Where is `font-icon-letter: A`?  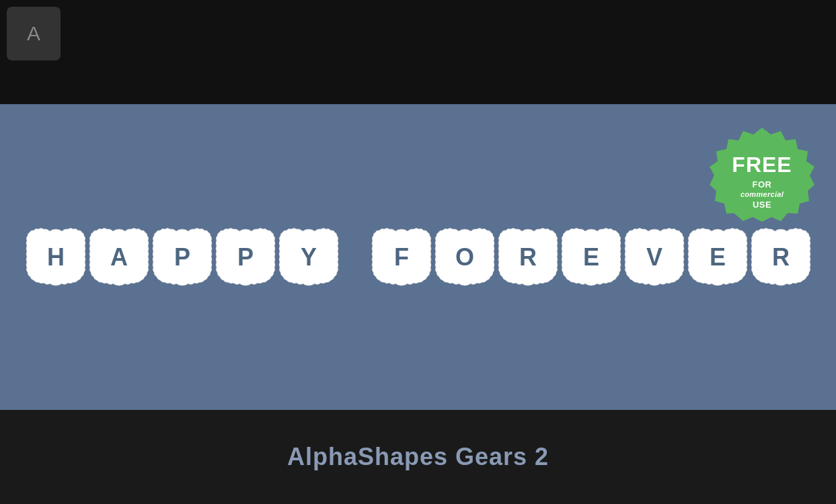 font-icon-letter: A is located at coordinates (34, 34).